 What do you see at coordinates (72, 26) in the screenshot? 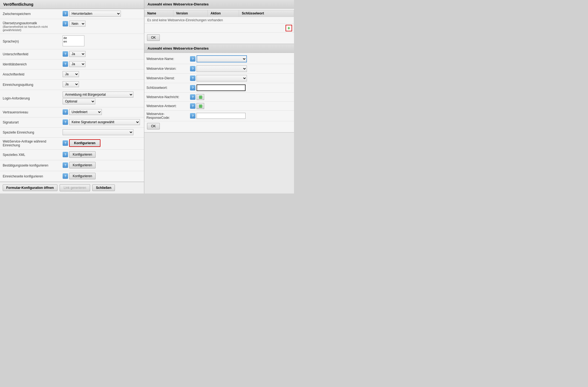
I see `table-row: Übersetzungsautomatik (Barrierefreiheit …` at bounding box center [72, 26].